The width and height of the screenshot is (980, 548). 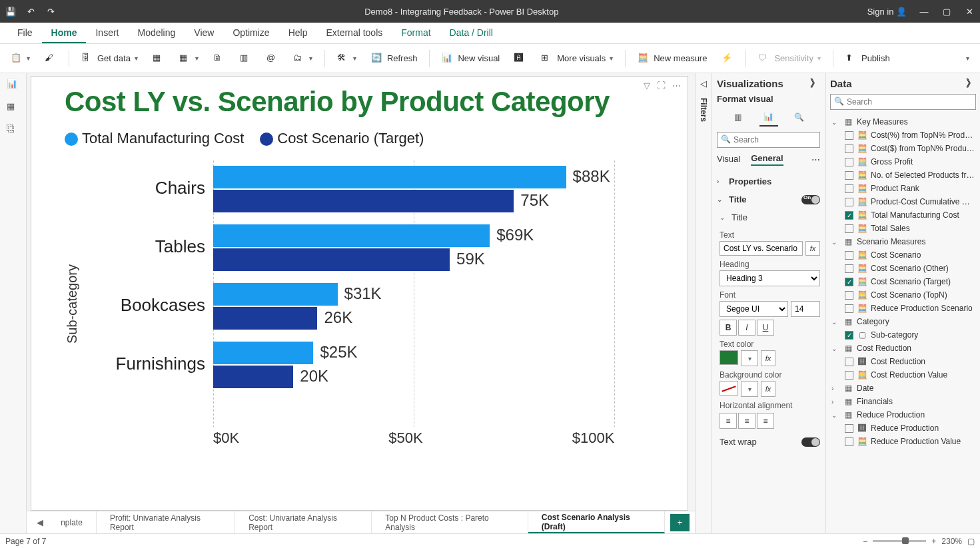 What do you see at coordinates (903, 388) in the screenshot?
I see `table-row: ›▦Date` at bounding box center [903, 388].